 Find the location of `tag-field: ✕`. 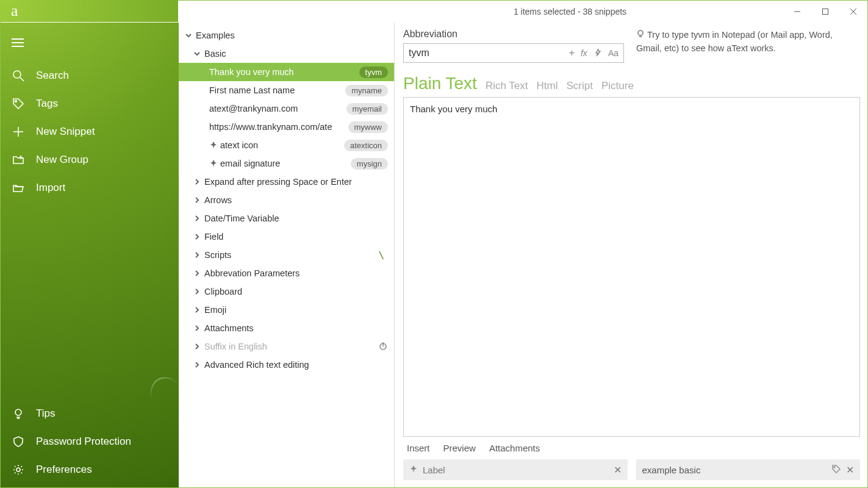

tag-field: ✕ is located at coordinates (748, 470).